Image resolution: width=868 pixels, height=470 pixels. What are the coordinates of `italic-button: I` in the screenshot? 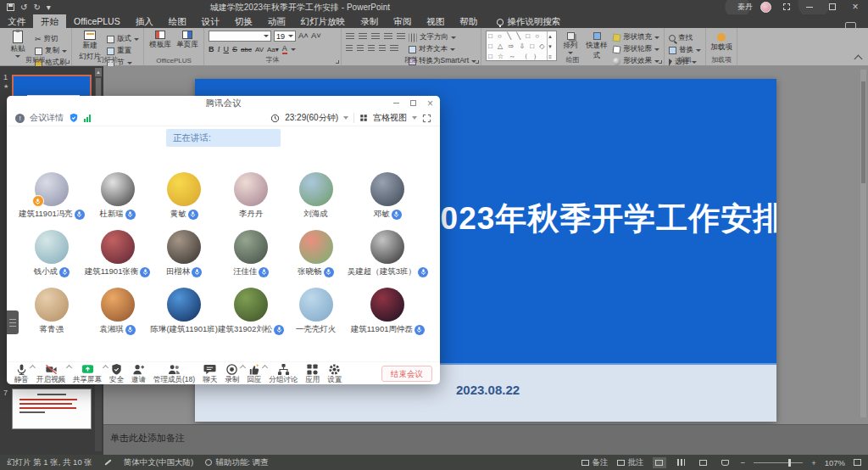 It's located at (219, 49).